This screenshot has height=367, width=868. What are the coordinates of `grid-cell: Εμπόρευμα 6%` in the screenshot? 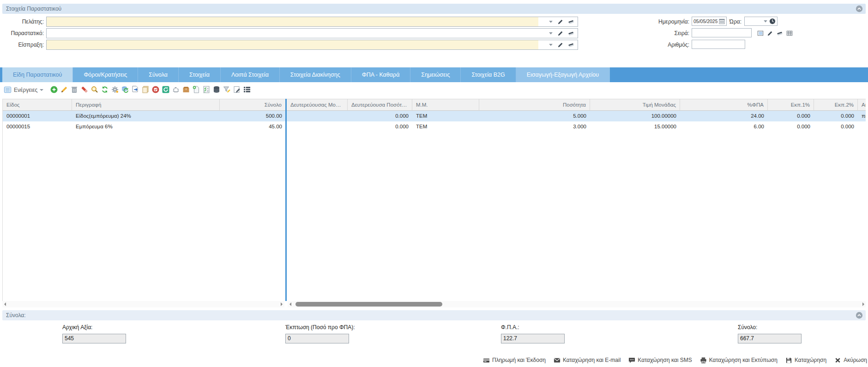 It's located at (146, 126).